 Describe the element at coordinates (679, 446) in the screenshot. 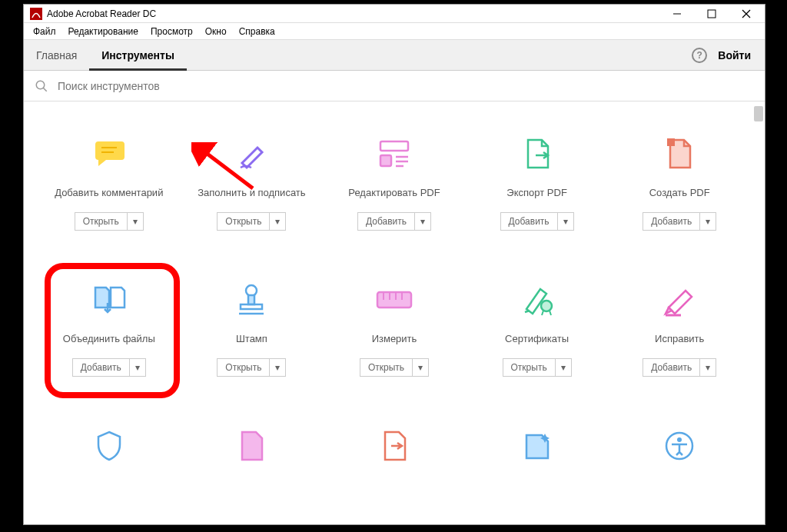

I see `a11y-icon` at that location.